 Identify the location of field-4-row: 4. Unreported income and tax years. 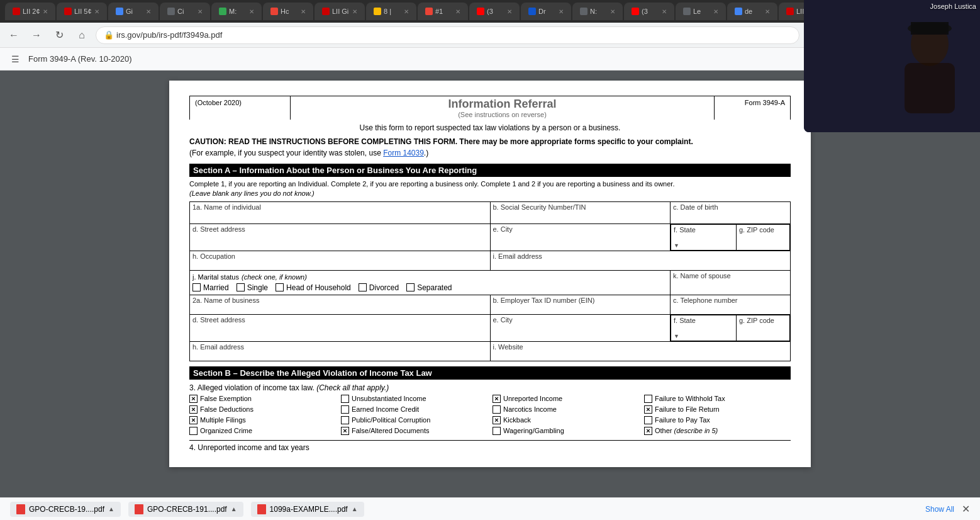
(490, 446).